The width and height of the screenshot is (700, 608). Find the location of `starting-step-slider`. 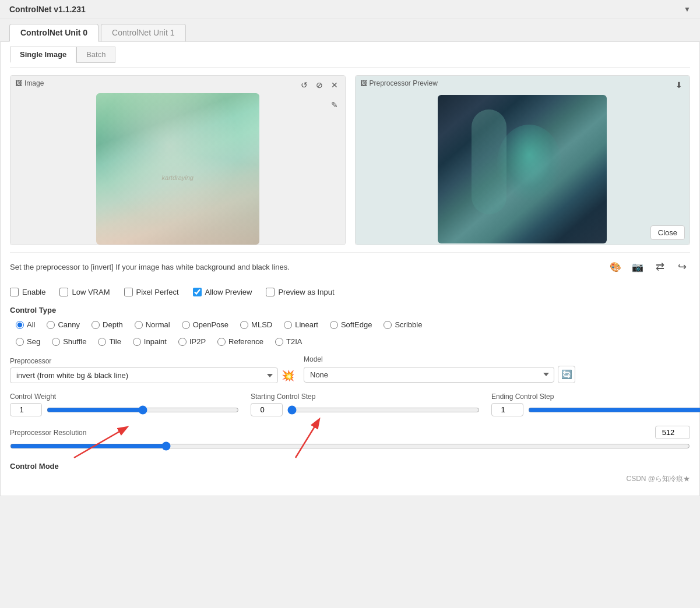

starting-step-slider is located at coordinates (384, 410).